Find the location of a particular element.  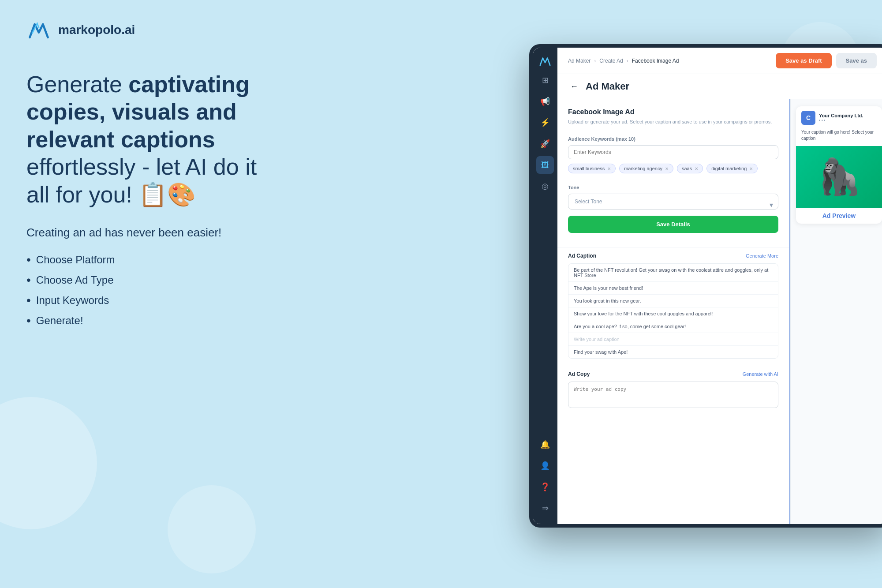

ad-copy-section: Ad Copy Generate with AI is located at coordinates (673, 391).